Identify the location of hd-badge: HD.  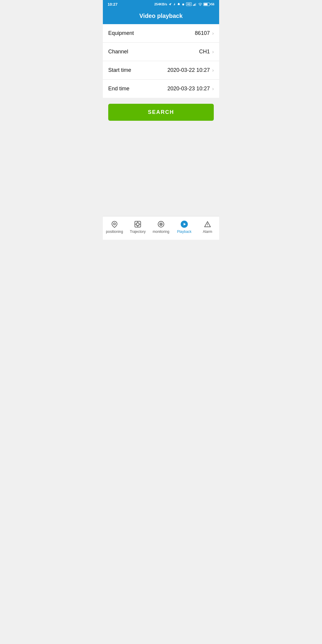
(189, 4).